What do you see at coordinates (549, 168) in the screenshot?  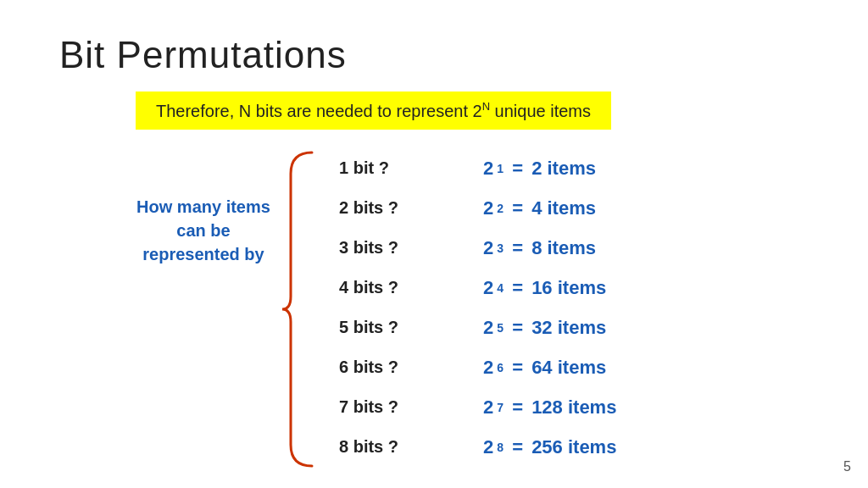 I see `result-row-1: 21 = 2 items` at bounding box center [549, 168].